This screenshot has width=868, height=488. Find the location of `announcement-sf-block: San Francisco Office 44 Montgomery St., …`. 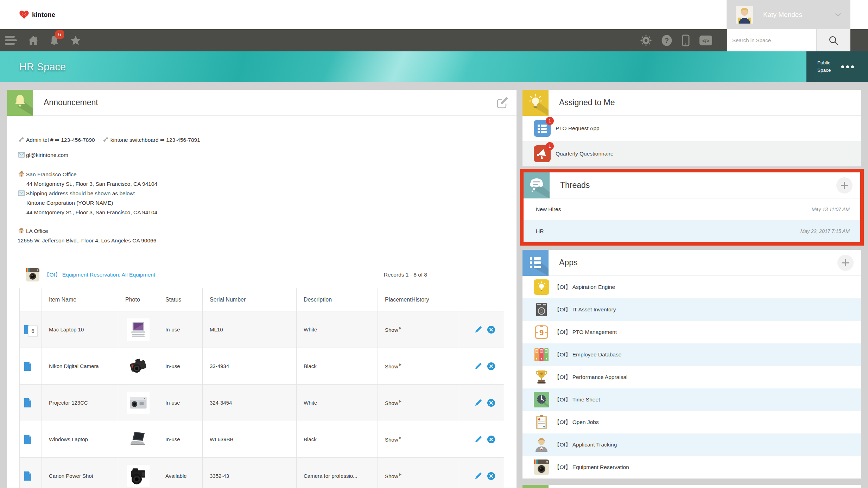

announcement-sf-block: San Francisco Office 44 Montgomery St., … is located at coordinates (262, 194).